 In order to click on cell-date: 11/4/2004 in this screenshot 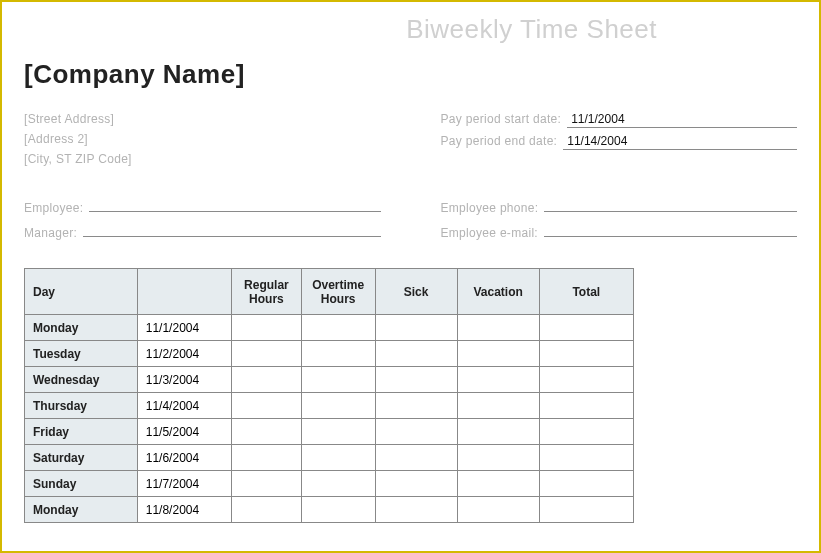, I will do `click(184, 406)`.